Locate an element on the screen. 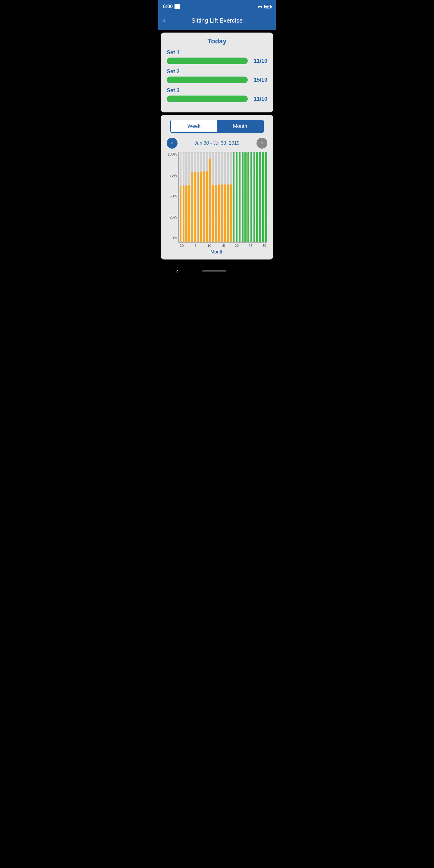 The image size is (434, 868). set-3-progress-fill is located at coordinates (207, 99).